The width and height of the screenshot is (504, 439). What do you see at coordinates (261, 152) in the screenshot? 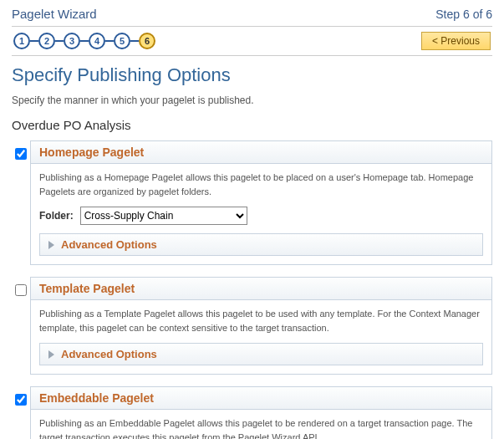
I see `homepage-pagelet-header: Homepage Pagelet` at bounding box center [261, 152].